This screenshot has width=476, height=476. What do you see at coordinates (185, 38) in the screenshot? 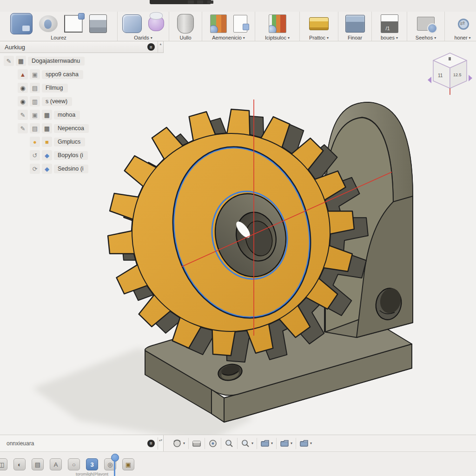
I see `toolbar-group-label: Uullo` at bounding box center [185, 38].